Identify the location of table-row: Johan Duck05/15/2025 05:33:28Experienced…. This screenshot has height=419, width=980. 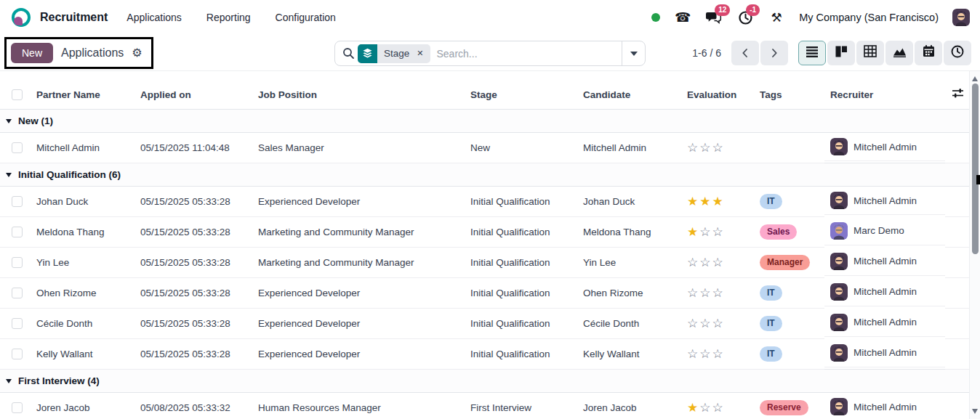
(484, 202).